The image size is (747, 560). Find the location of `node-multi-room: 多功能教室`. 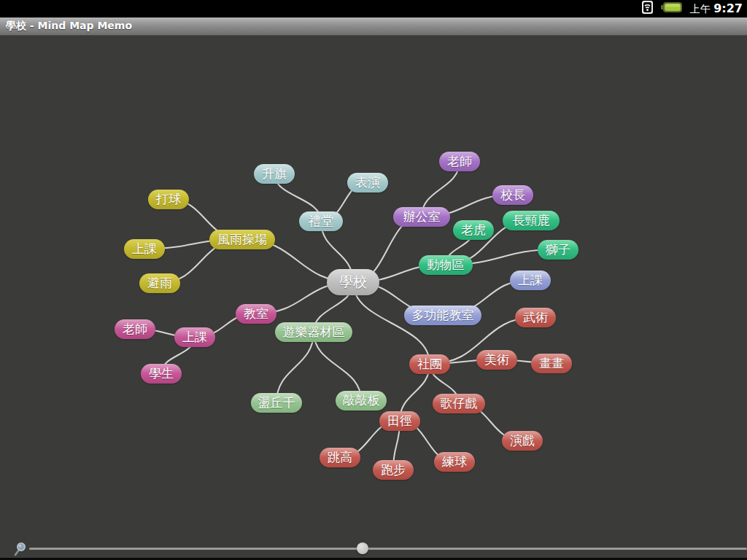

node-multi-room: 多功能教室 is located at coordinates (443, 315).